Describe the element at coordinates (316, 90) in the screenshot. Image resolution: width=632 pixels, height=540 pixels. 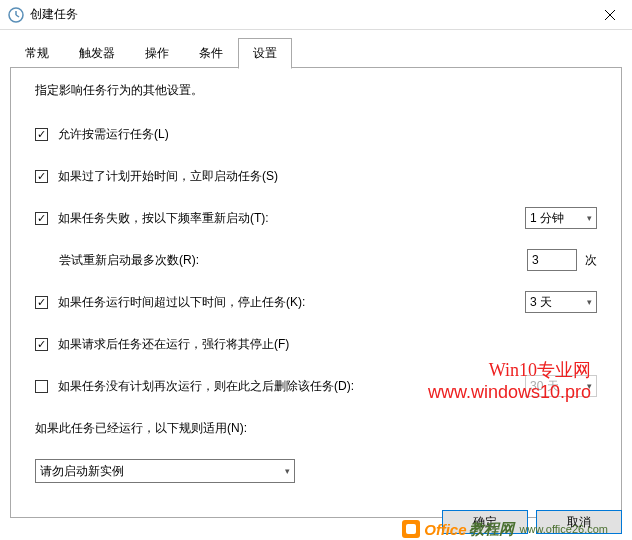
I see `panel-description: 指定影响任务行为的其他设置。` at that location.